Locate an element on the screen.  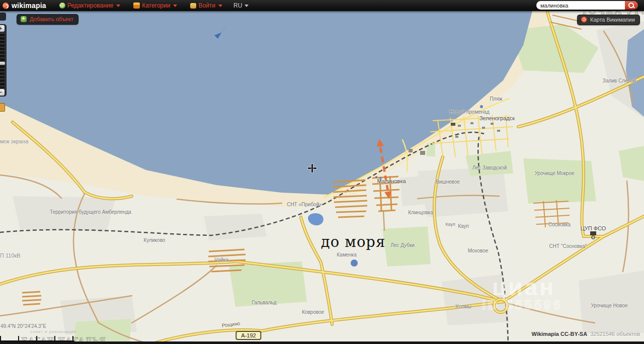
menu-editing: Редактирование is located at coordinates (90, 6).